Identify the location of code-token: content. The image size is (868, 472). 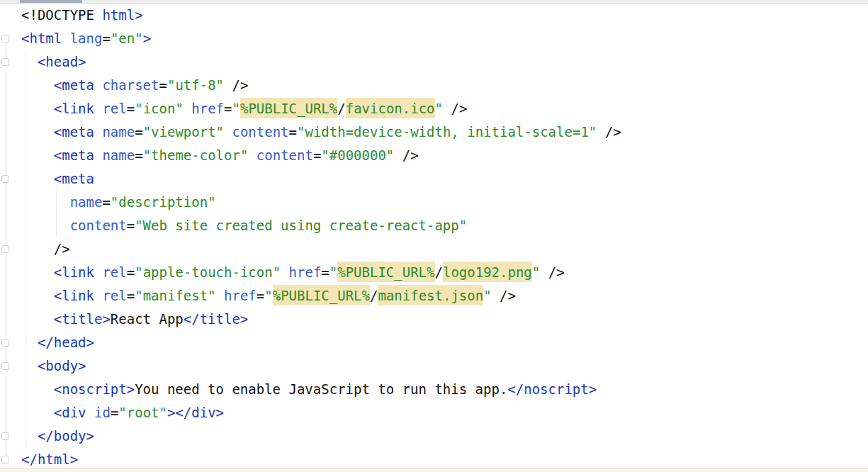
(260, 132).